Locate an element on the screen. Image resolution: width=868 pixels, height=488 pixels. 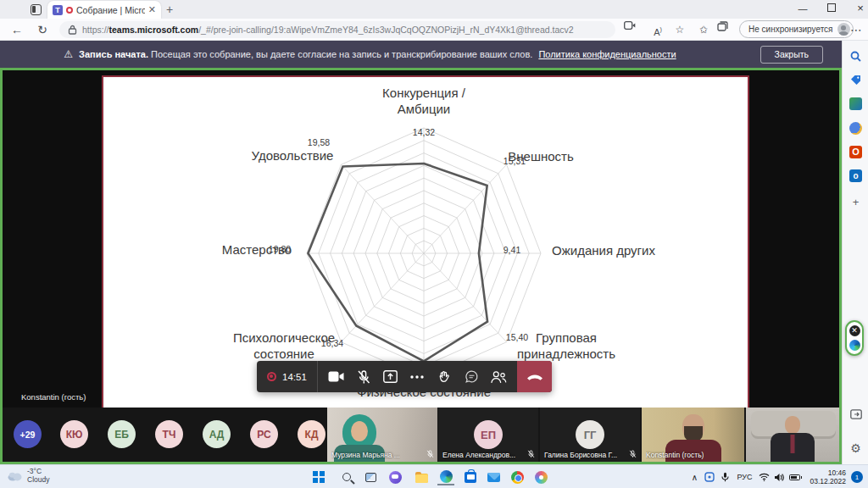
tab-title: Собрание | Microsoft Team is located at coordinates (110, 10).